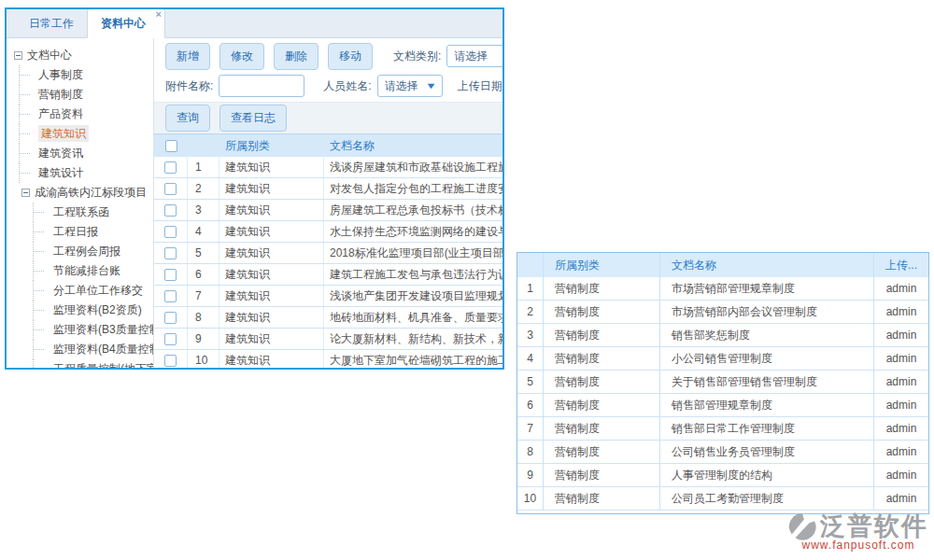 This screenshot has height=560, width=934. Describe the element at coordinates (531, 498) in the screenshot. I see `row-index: 10` at that location.